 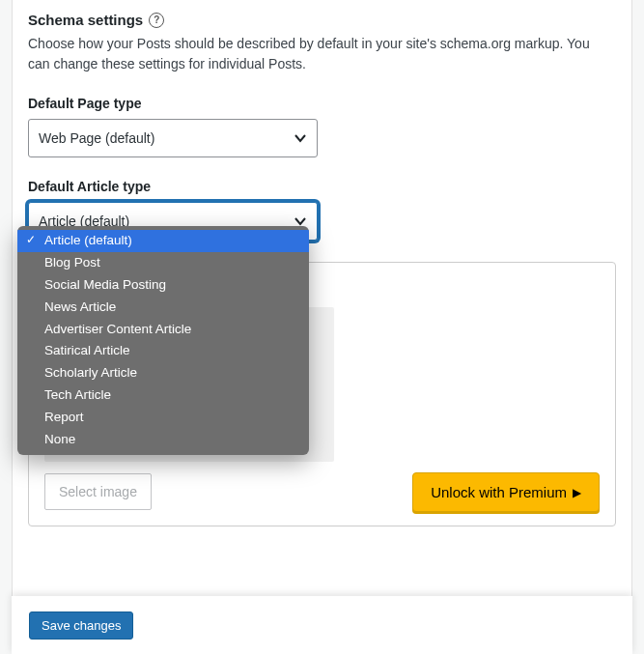 I want to click on article-type-option: Satirical Article, so click(x=163, y=352).